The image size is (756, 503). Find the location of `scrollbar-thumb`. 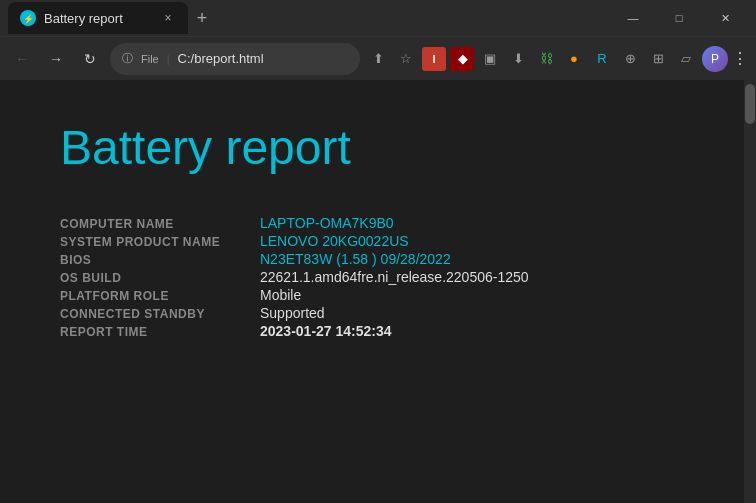

scrollbar-thumb is located at coordinates (750, 104).